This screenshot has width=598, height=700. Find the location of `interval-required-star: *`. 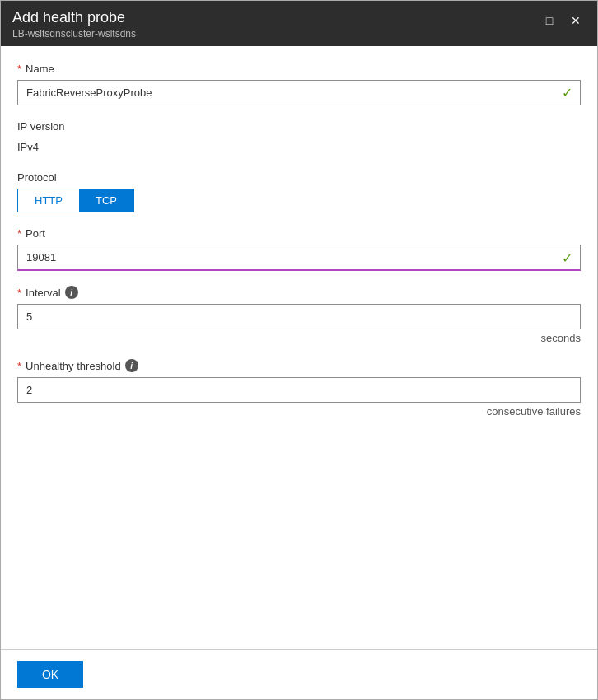

interval-required-star: * is located at coordinates (20, 293).